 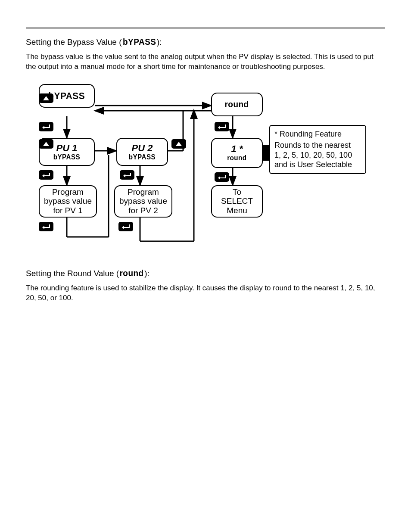 I want to click on tosel-l3: Menu, so click(x=237, y=211).